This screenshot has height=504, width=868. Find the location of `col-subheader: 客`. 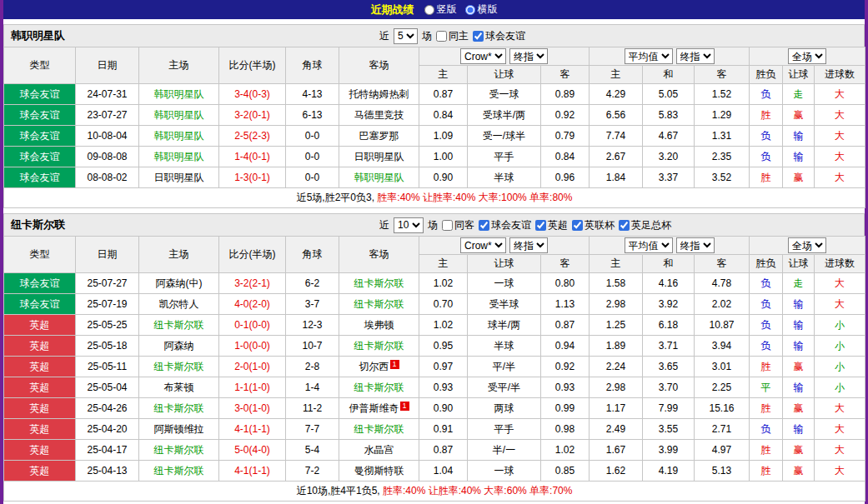

col-subheader: 客 is located at coordinates (565, 264).